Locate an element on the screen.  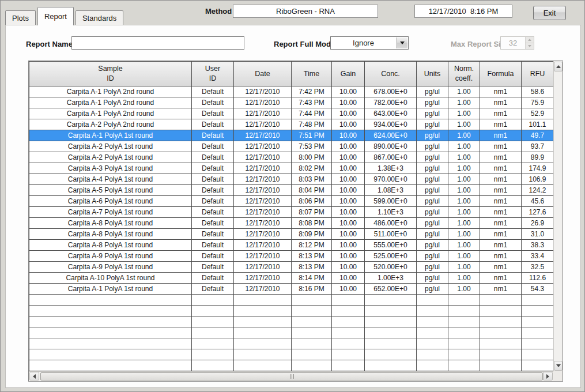
table-cell: 8:02 PM is located at coordinates (312, 168).